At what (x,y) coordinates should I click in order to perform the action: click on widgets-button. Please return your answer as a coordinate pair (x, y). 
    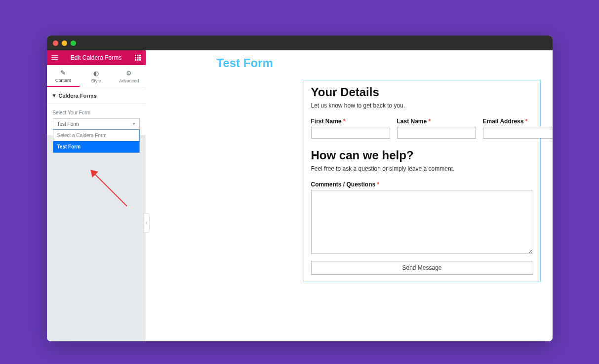
    Looking at the image, I should click on (138, 58).